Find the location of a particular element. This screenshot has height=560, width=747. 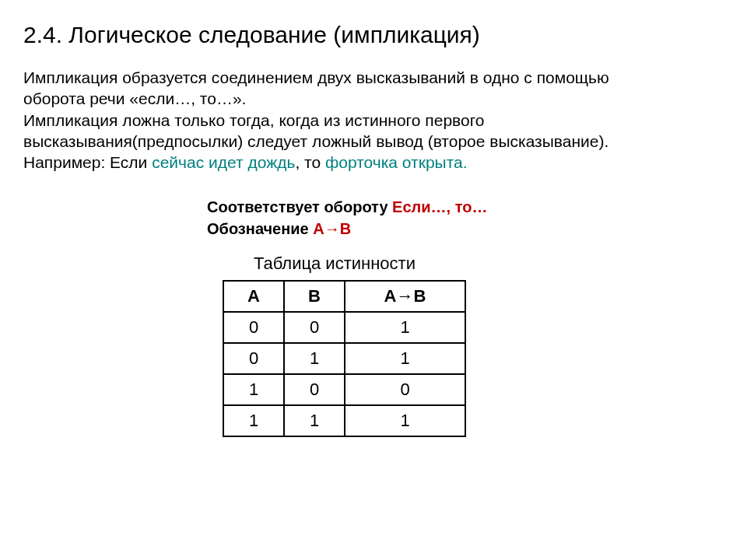

notation-block: Соответствует обороту Если…, то… Обознач… is located at coordinates (465, 218).